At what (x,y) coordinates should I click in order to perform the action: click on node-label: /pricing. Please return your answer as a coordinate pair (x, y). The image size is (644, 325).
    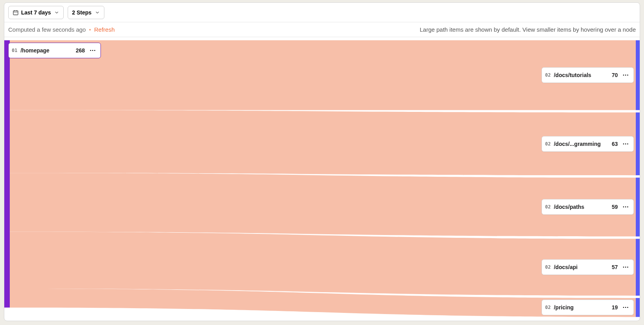
    Looking at the image, I should click on (581, 307).